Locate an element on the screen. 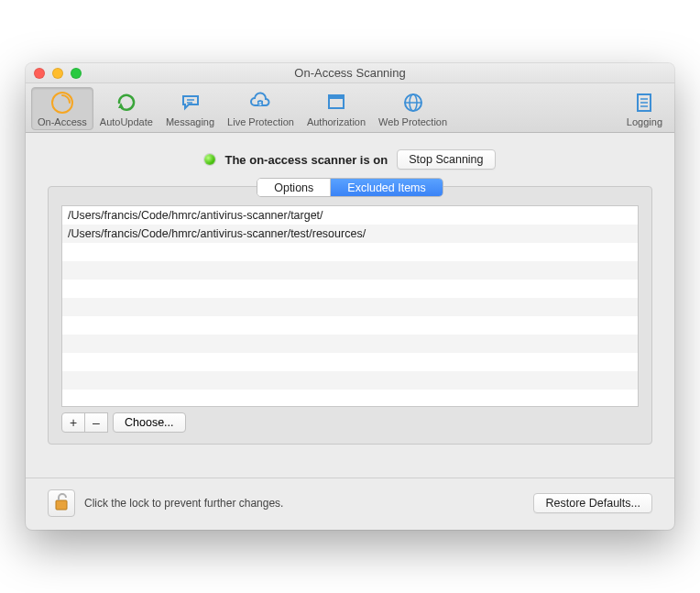 This screenshot has height=593, width=700. toolbar-logging: Logging is located at coordinates (645, 108).